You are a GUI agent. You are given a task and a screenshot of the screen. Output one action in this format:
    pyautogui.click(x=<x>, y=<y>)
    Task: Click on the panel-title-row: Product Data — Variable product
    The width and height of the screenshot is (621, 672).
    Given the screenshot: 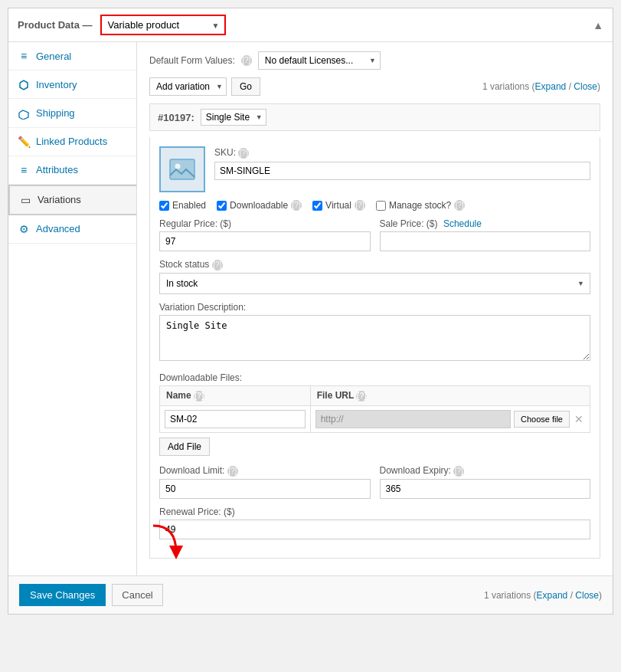 What is the action you would take?
    pyautogui.click(x=122, y=25)
    